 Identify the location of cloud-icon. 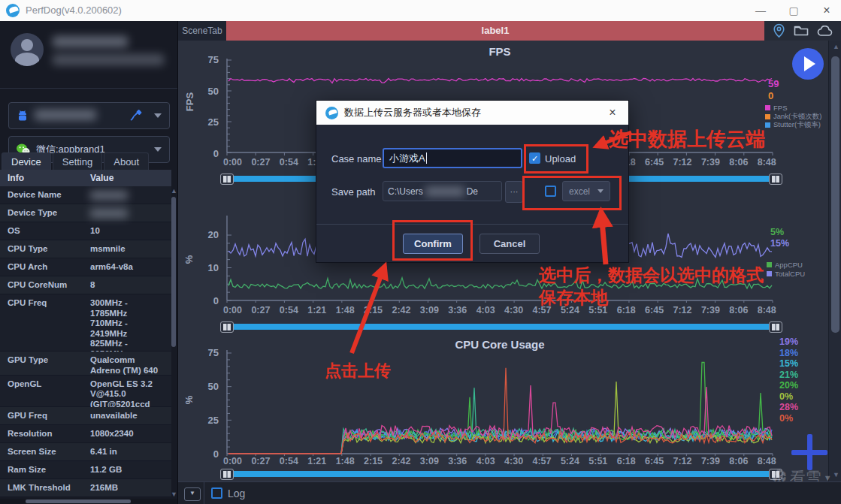
(825, 32).